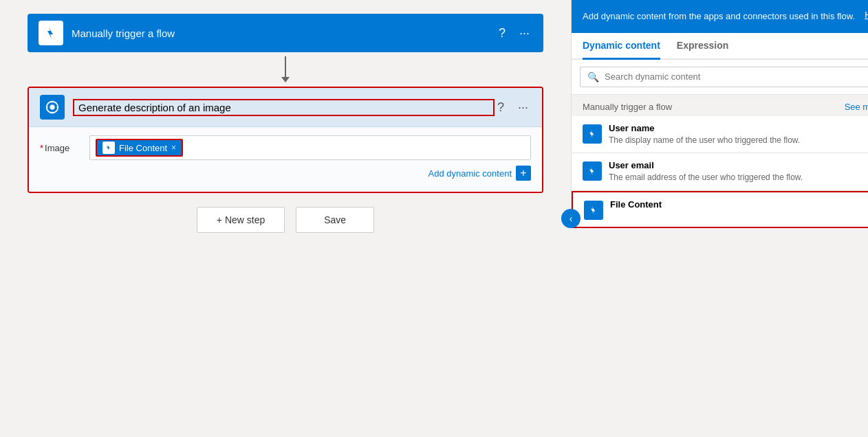 The image size is (868, 437). What do you see at coordinates (52, 107) in the screenshot?
I see `action-icon` at bounding box center [52, 107].